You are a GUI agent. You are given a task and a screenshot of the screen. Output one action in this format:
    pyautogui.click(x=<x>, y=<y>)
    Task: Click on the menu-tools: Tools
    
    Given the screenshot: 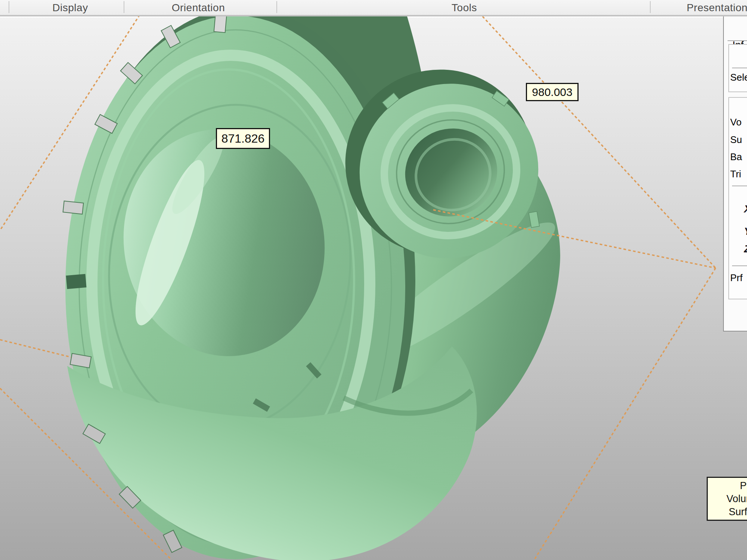 What is the action you would take?
    pyautogui.click(x=464, y=8)
    